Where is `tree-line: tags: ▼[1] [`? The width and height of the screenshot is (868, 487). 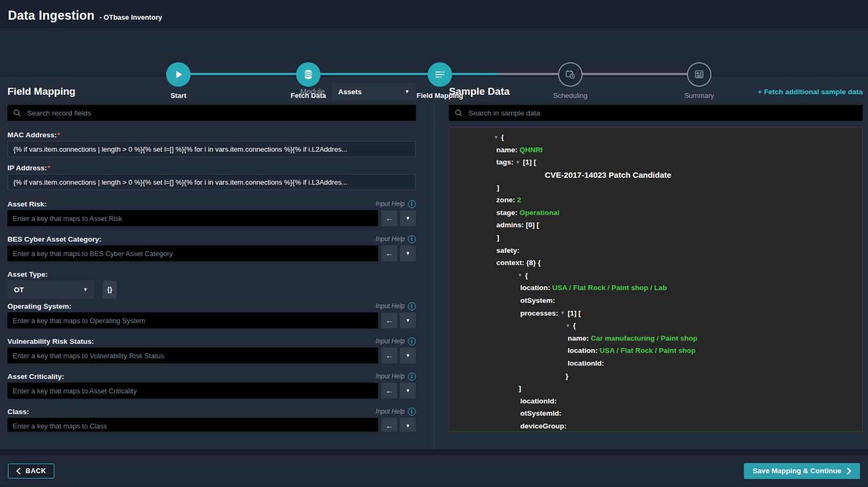
tree-line: tags: ▼[1] [ is located at coordinates (656, 162).